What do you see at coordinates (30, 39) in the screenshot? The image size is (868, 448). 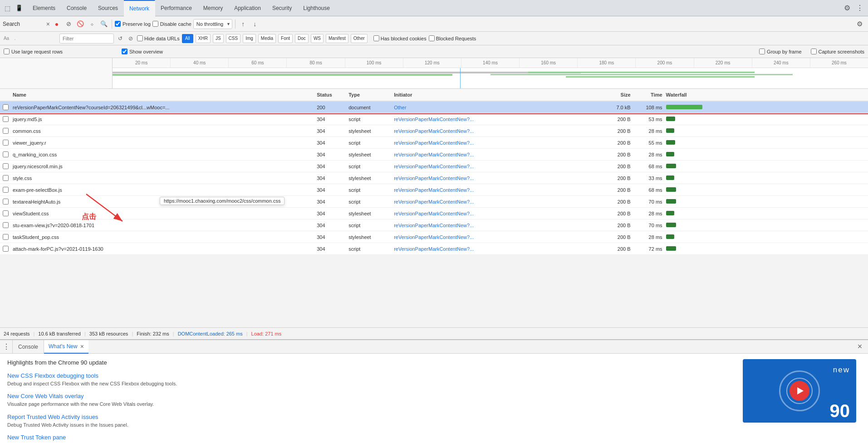 I see `search-input-area: Aa .` at bounding box center [30, 39].